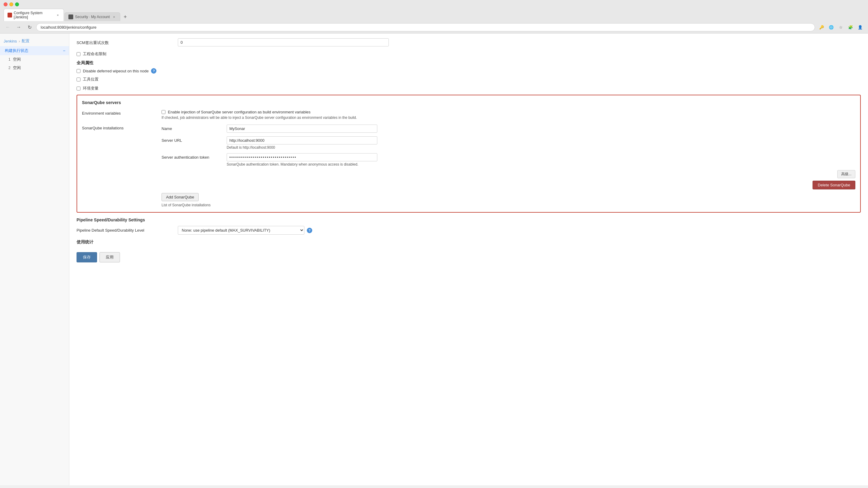 The width and height of the screenshot is (868, 488). Describe the element at coordinates (17, 68) in the screenshot. I see `sub-label-2: 空闲` at that location.